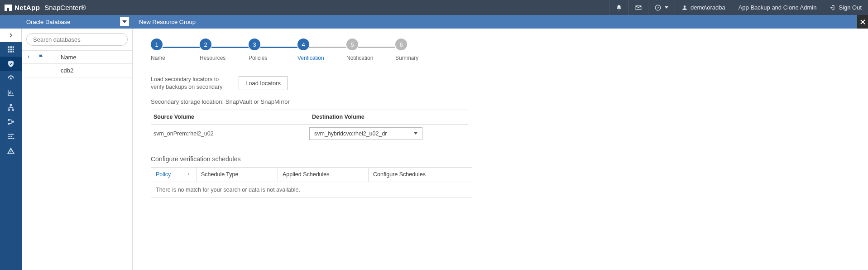 This screenshot has height=270, width=868. What do you see at coordinates (863, 22) in the screenshot?
I see `close-button` at bounding box center [863, 22].